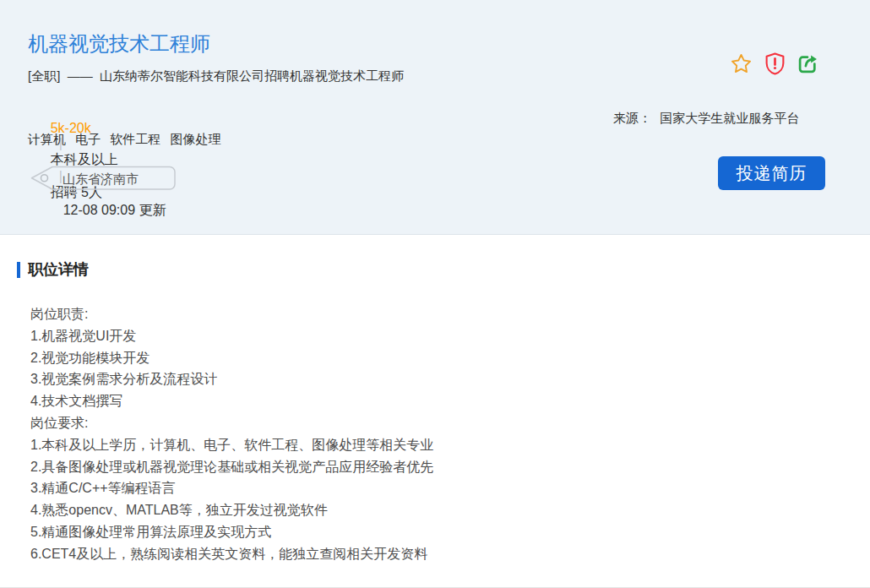  What do you see at coordinates (231, 423) in the screenshot?
I see `detail-line: 岗位要求:` at bounding box center [231, 423].